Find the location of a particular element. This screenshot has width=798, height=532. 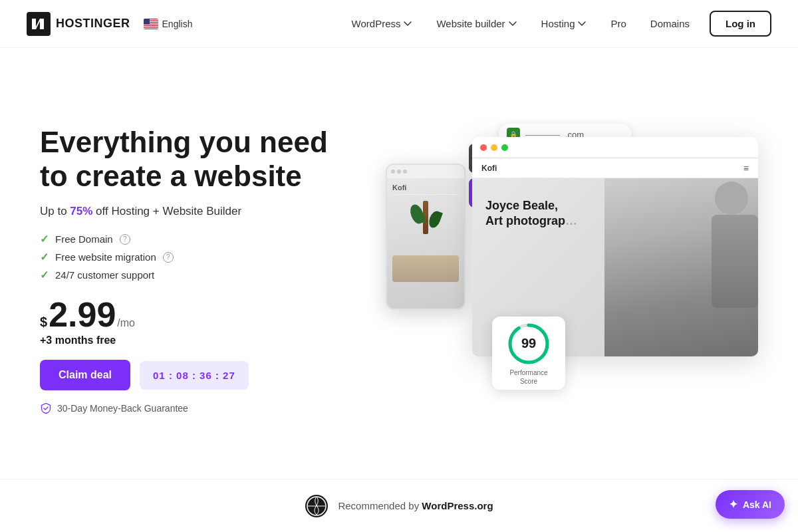

footer-prefix: Recommended by is located at coordinates (380, 505).